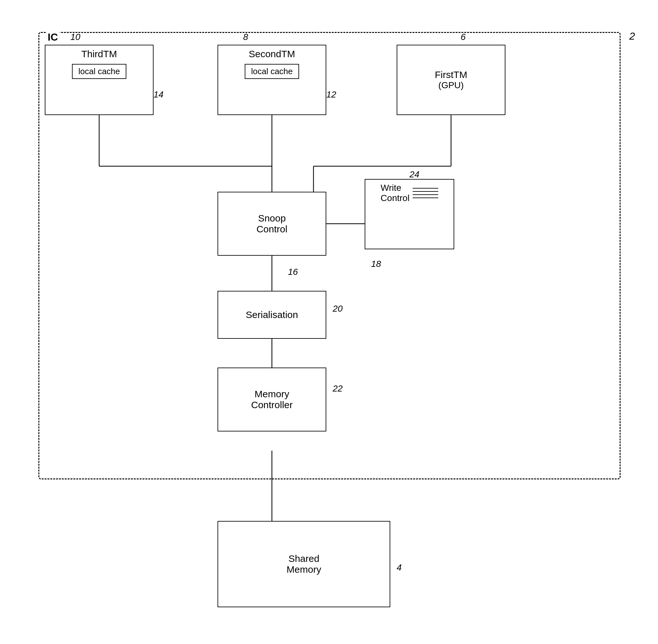 This screenshot has width=658, height=644. Describe the element at coordinates (451, 75) in the screenshot. I see `first-tm-label: FirstTM` at that location.